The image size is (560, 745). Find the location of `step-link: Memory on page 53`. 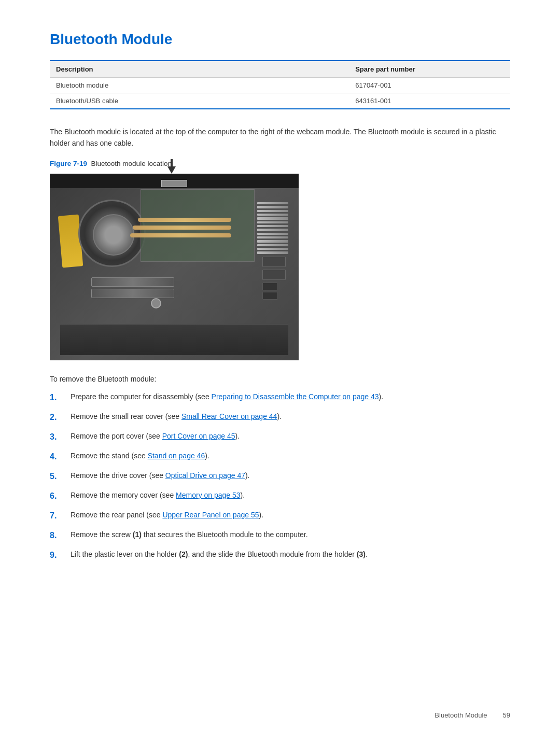

step-link: Memory on page 53 is located at coordinates (208, 495).